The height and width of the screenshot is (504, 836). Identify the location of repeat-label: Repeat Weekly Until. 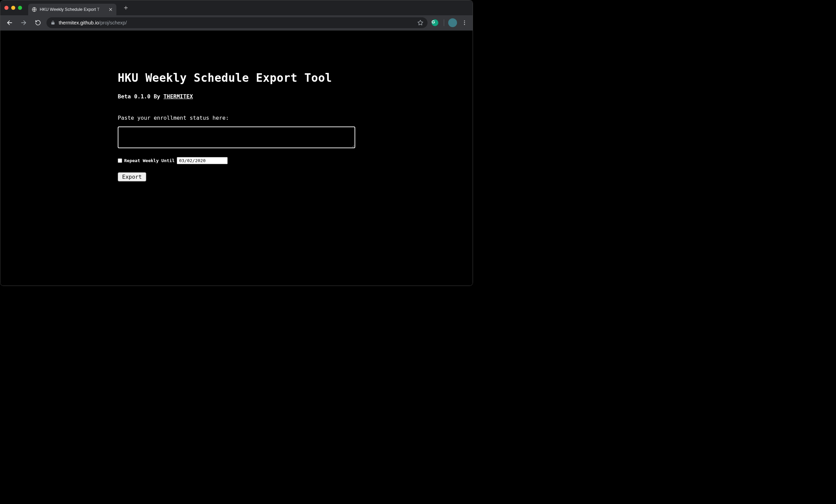
(149, 161).